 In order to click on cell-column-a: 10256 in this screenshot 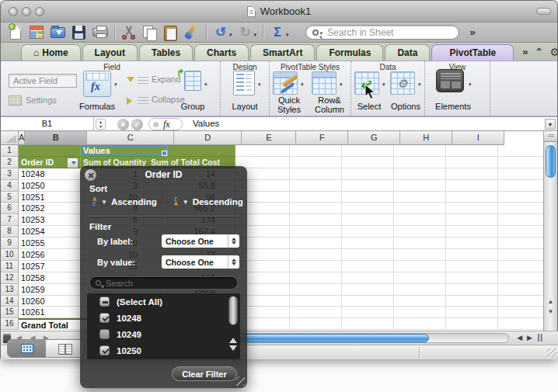, I will do `click(50, 255)`.